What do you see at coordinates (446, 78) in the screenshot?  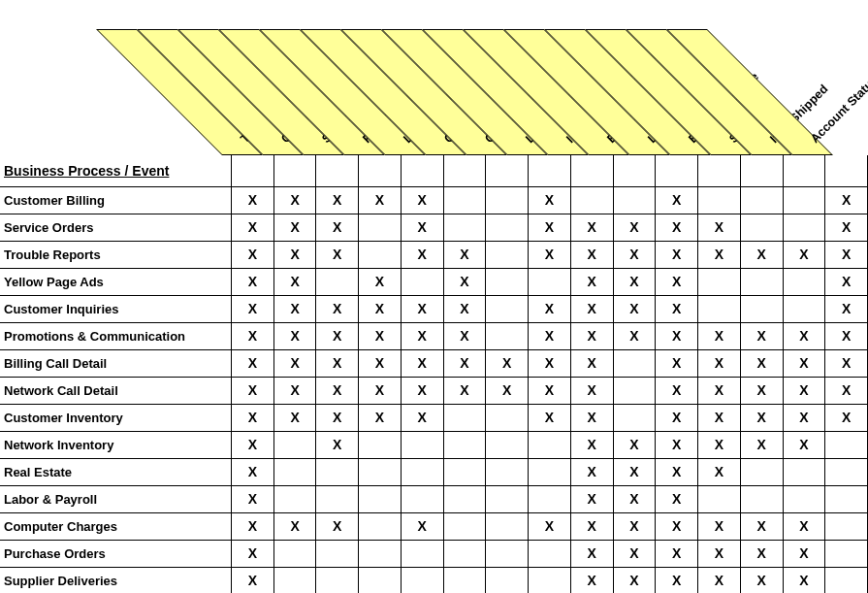 I see `column-header: Calling Party` at bounding box center [446, 78].